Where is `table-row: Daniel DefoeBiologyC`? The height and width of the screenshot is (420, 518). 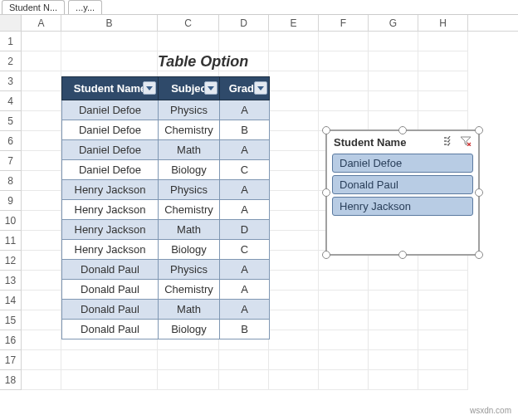
table-row: Daniel DefoeBiologyC is located at coordinates (166, 170).